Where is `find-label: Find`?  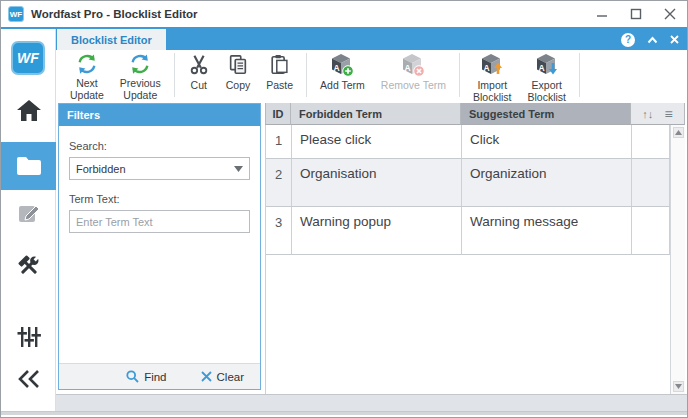 find-label: Find is located at coordinates (155, 377).